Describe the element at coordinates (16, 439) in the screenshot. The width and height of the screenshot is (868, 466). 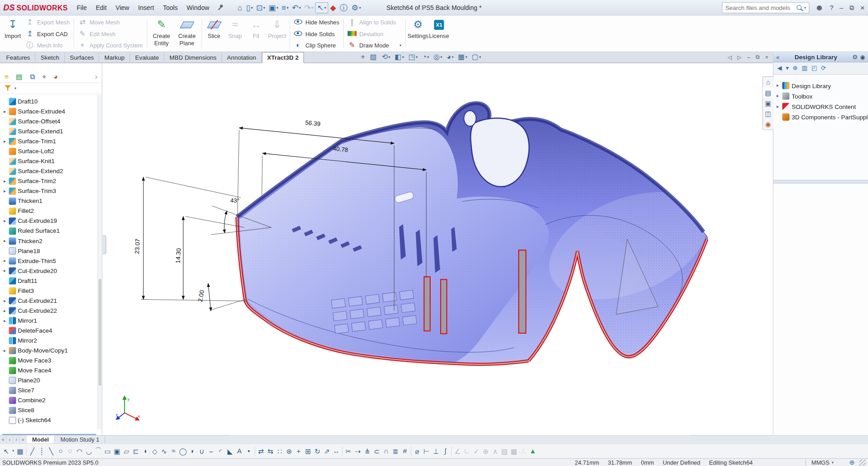
I see `tab-scroll-icon: ›` at that location.